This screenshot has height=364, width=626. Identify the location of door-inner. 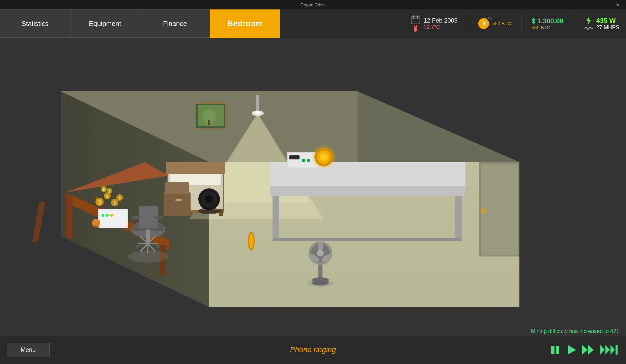
(500, 210).